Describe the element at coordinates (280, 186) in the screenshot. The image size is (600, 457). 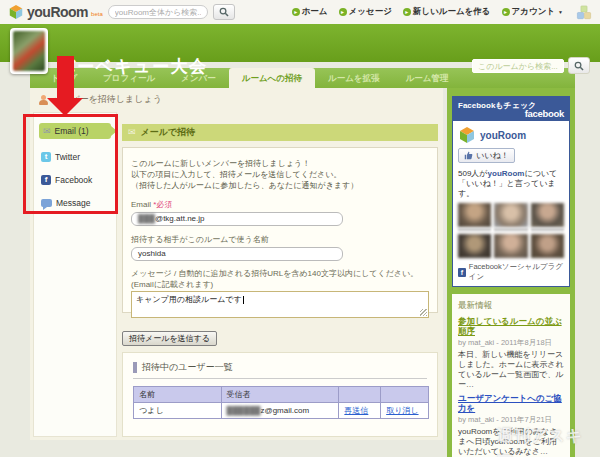
I see `intro-line: （招待した人がルームに参加したら、あなたに通知がきます）` at that location.